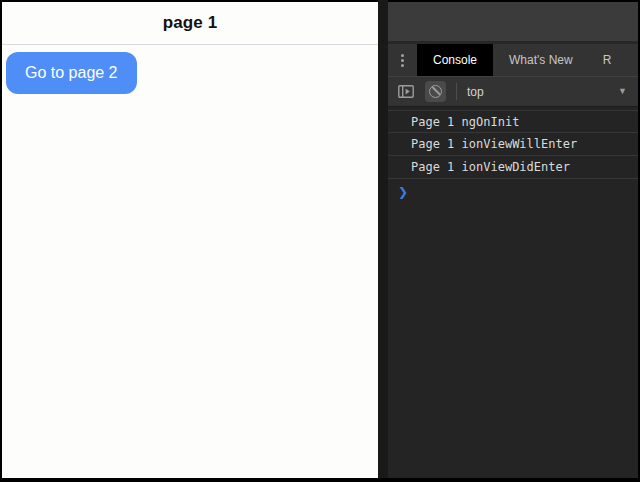 The image size is (640, 482). I want to click on kebab-menu-icon, so click(402, 60).